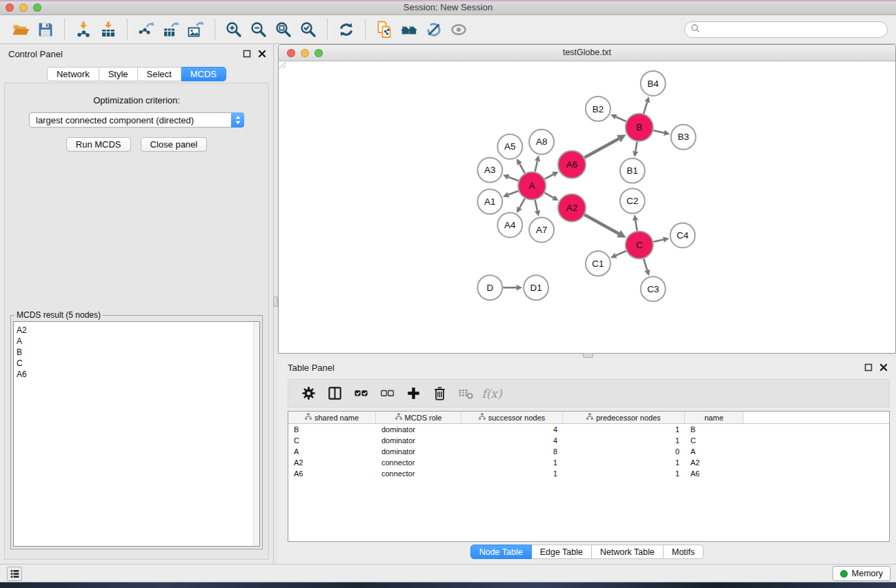  Describe the element at coordinates (308, 30) in the screenshot. I see `zoom-selected-icon` at that location.